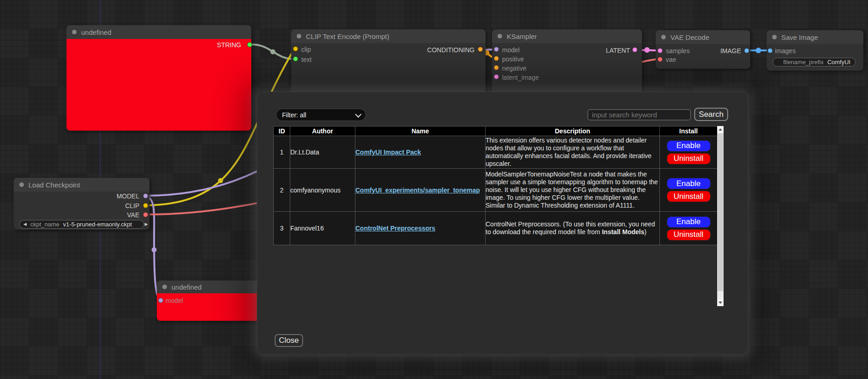 The height and width of the screenshot is (379, 868). I want to click on extension-link: ComfyUI_experiments/sampler_tonemap, so click(418, 190).